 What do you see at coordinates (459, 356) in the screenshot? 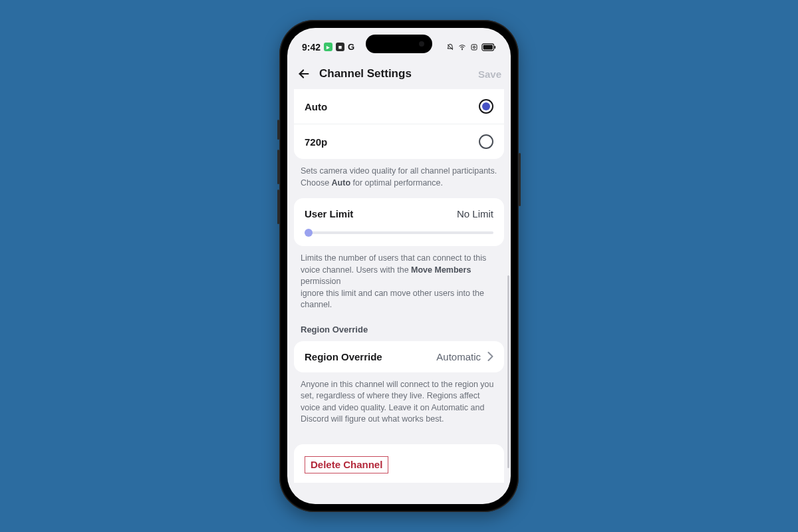
I see `region-row-value: Automatic` at bounding box center [459, 356].